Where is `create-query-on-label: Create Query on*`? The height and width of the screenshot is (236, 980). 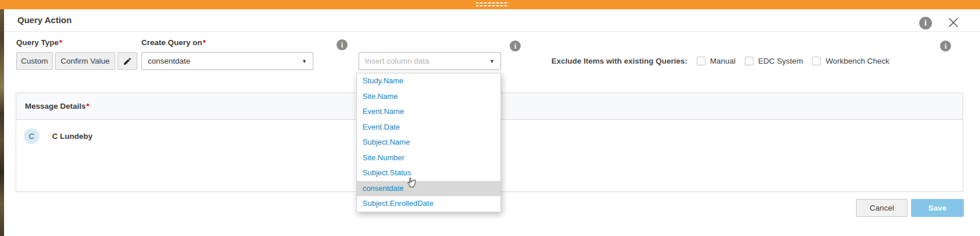
create-query-on-label: Create Query on* is located at coordinates (174, 43).